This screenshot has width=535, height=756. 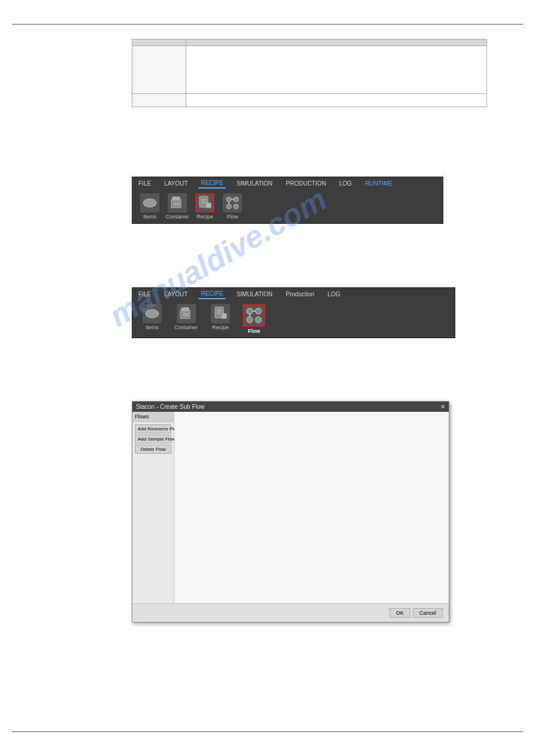 What do you see at coordinates (212, 183) in the screenshot?
I see `menu-recipe-1: RECIPE` at bounding box center [212, 183].